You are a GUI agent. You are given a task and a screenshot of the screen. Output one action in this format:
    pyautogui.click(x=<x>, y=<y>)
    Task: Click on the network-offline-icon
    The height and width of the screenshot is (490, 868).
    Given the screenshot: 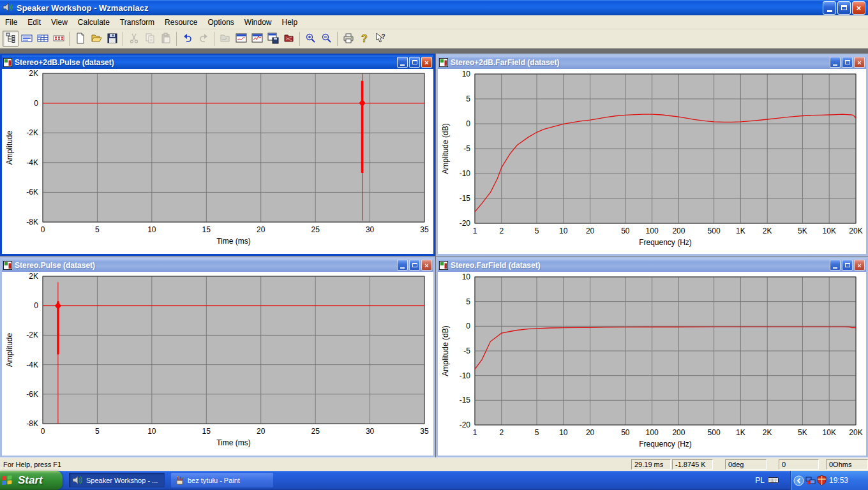 What is the action you would take?
    pyautogui.click(x=811, y=480)
    